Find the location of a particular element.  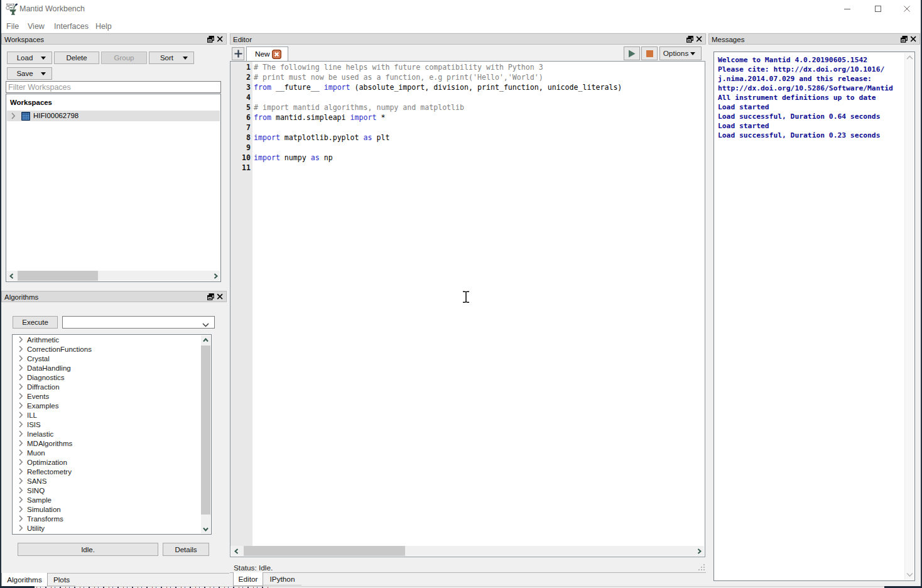

details-button: Details is located at coordinates (186, 549).